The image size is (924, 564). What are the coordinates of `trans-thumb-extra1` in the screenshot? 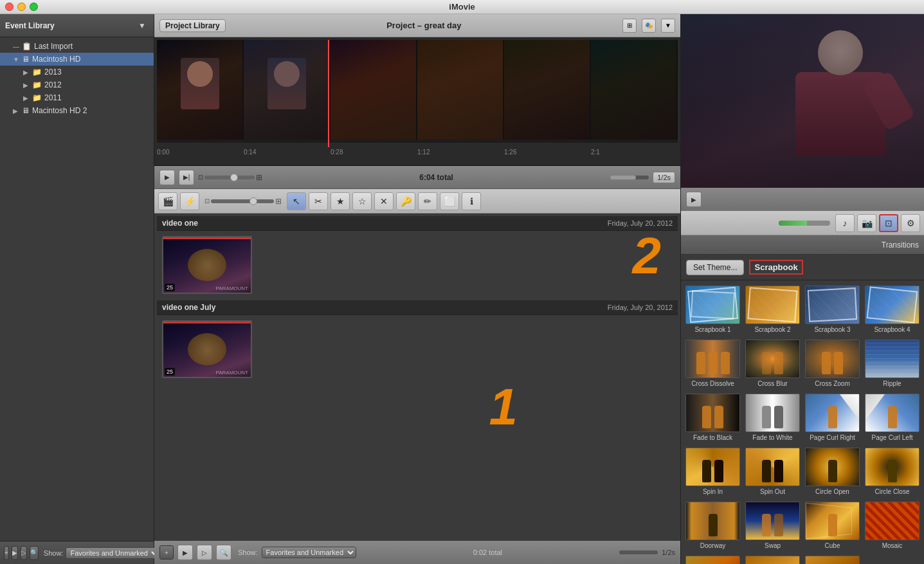 It's located at (712, 559).